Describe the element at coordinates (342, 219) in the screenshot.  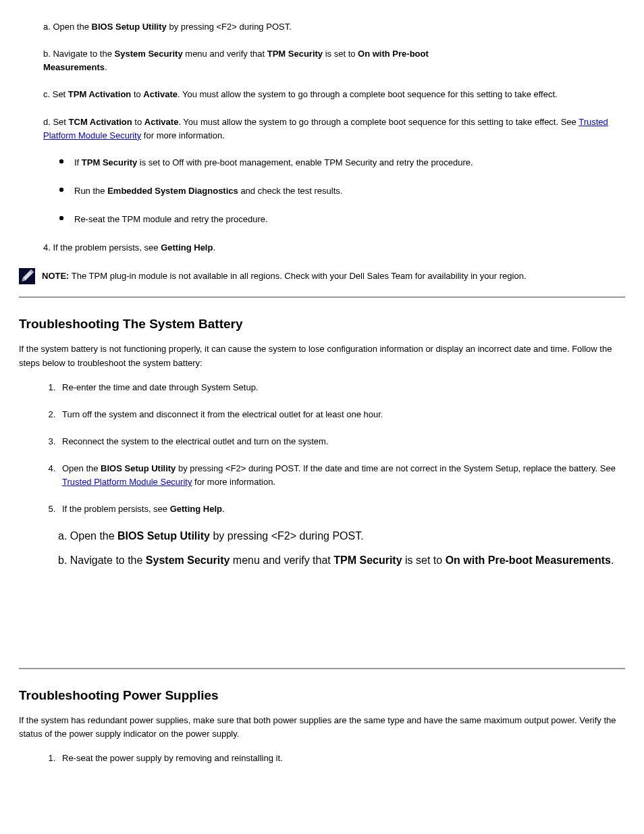
I see `list-item: Re-seat the TPM module and retry the pro…` at that location.